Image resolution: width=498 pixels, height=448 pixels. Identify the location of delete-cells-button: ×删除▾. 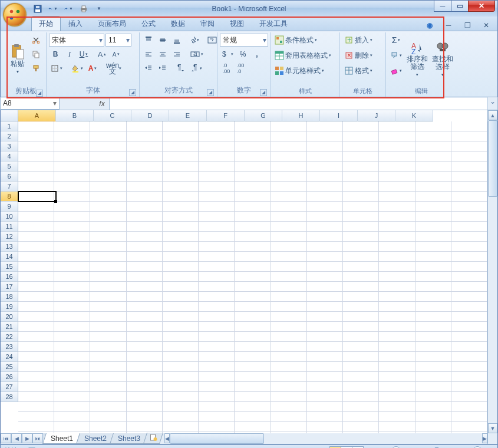
(362, 55).